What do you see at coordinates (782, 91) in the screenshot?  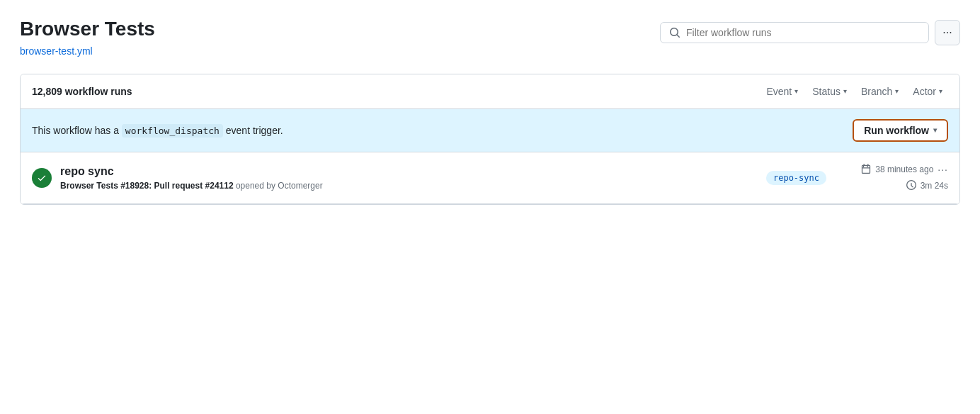 I see `event-filter-button: Event ▾` at bounding box center [782, 91].